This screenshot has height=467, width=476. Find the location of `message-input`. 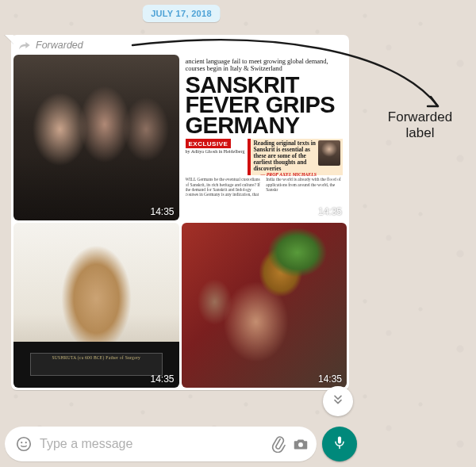

message-input is located at coordinates (151, 444).